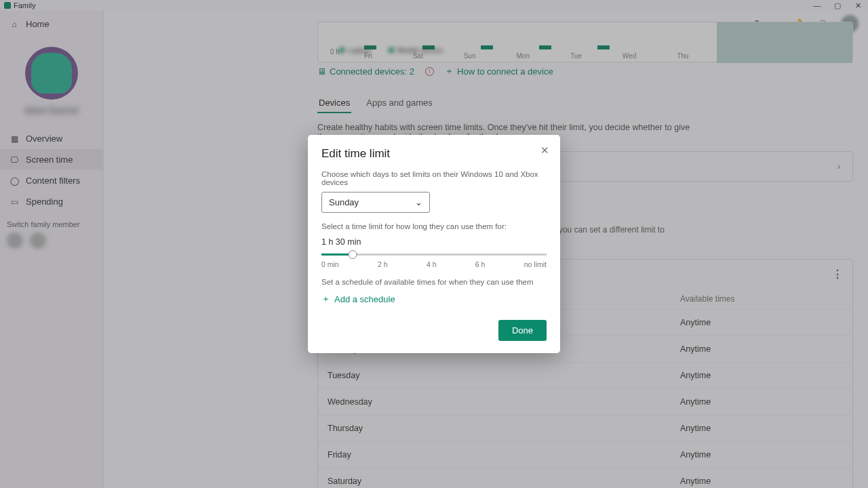  I want to click on choose-days-label: Choose which days to set limits on their…, so click(434, 174).